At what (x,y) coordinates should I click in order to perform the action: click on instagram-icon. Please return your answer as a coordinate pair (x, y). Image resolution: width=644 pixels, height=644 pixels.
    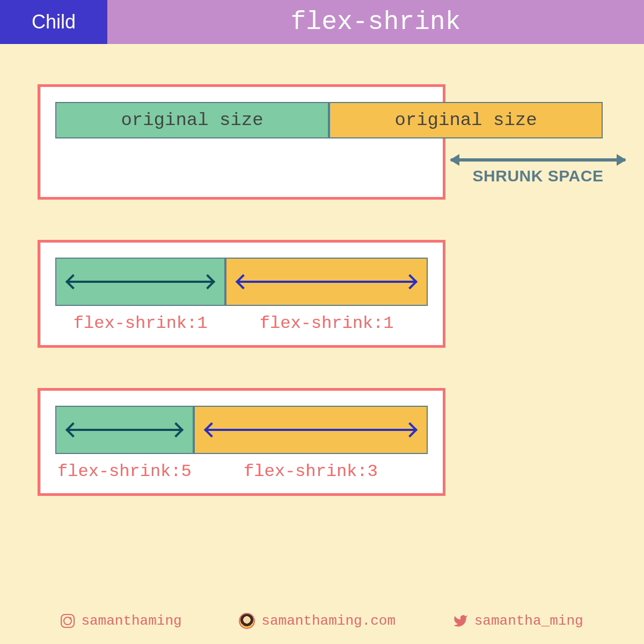
    Looking at the image, I should click on (68, 621).